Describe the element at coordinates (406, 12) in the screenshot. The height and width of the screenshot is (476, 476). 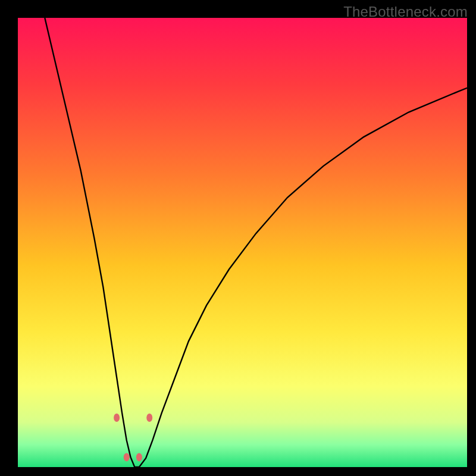
I see `watermark-text: TheBottleneck.com` at that location.